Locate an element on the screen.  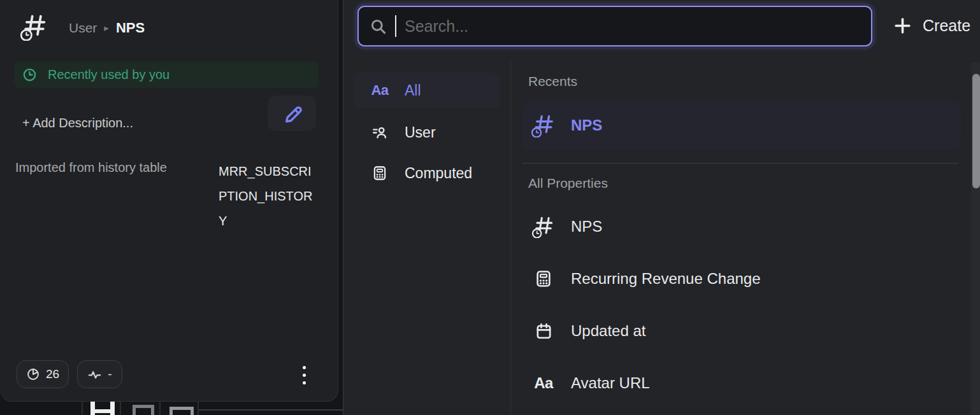
chevron-right-icon: ▸ is located at coordinates (106, 28).